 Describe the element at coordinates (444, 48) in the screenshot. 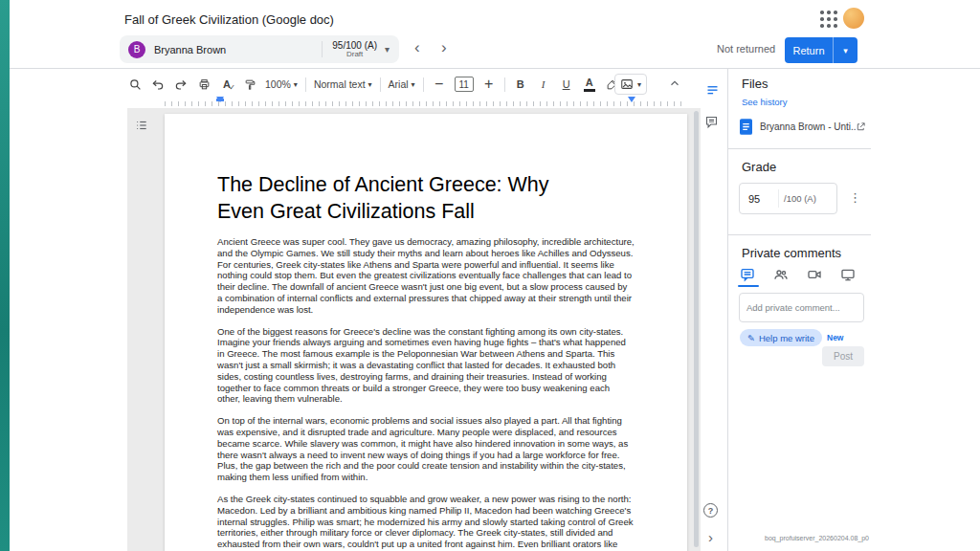

I see `next-student-button: ›` at that location.